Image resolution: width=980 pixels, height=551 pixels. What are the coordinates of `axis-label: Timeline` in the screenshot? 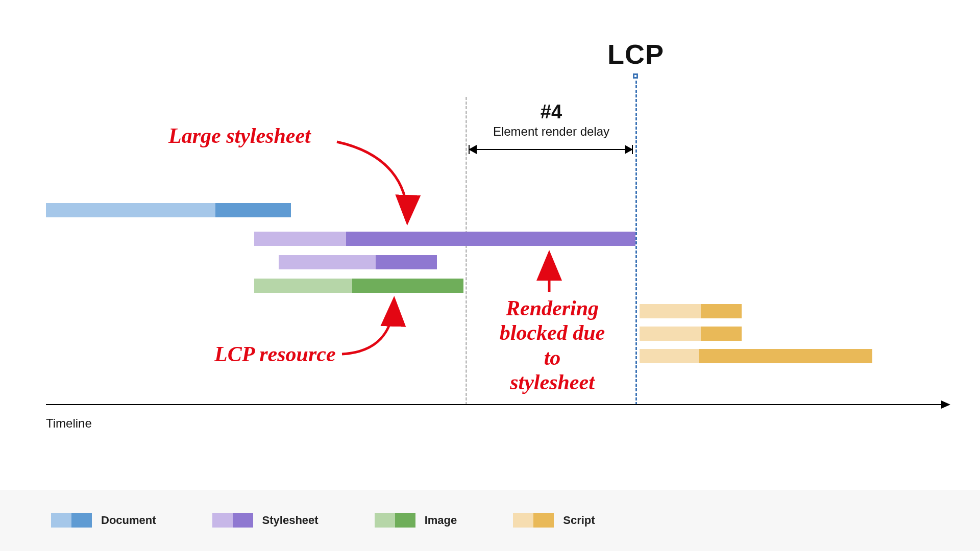 It's located at (69, 423).